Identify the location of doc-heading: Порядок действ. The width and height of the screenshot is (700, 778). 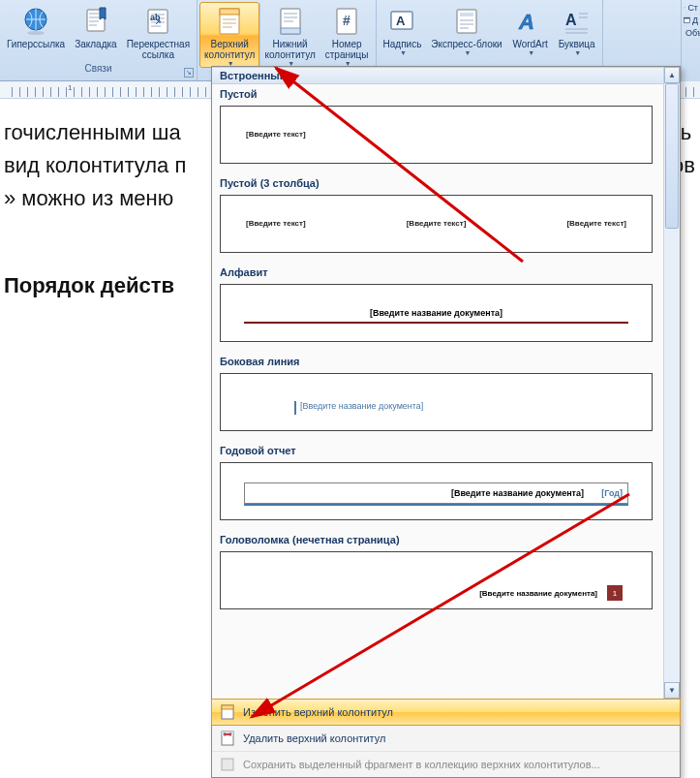
(108, 286).